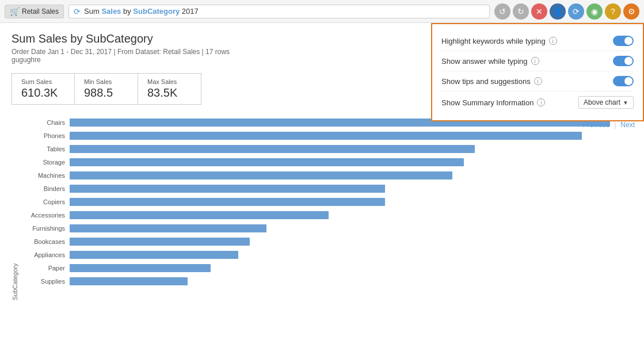  What do you see at coordinates (43, 89) in the screenshot?
I see `sum-sales-card: Sum Sales 610.3K` at bounding box center [43, 89].